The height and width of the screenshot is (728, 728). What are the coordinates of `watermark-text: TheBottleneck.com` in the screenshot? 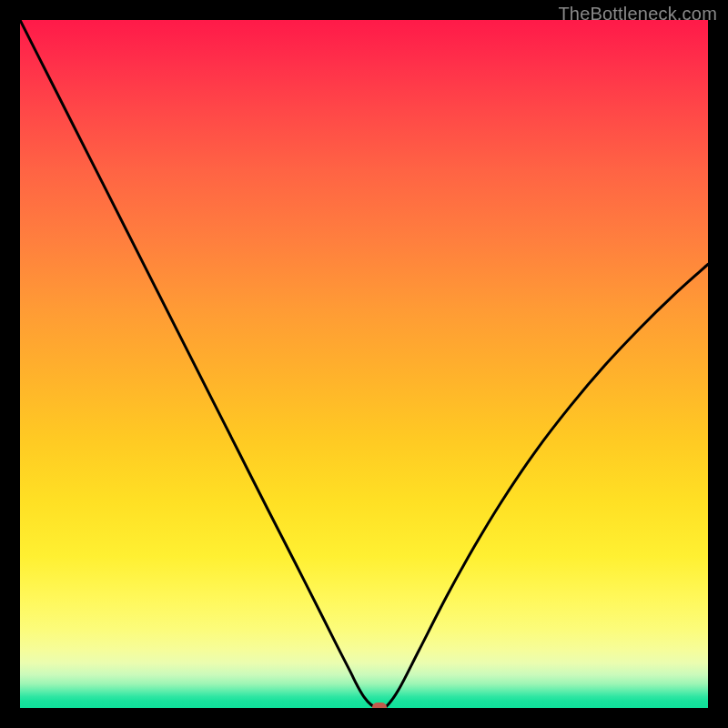 It's located at (637, 15).